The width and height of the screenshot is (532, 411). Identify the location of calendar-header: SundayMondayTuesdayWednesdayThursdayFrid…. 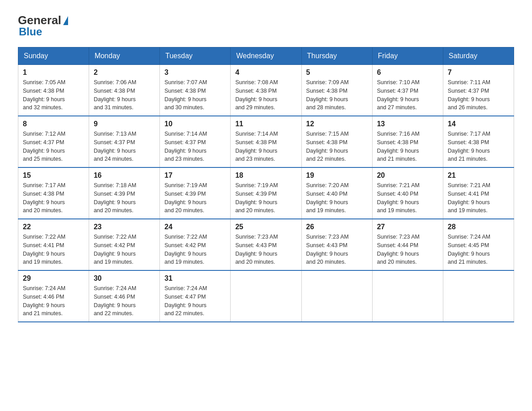
(266, 56).